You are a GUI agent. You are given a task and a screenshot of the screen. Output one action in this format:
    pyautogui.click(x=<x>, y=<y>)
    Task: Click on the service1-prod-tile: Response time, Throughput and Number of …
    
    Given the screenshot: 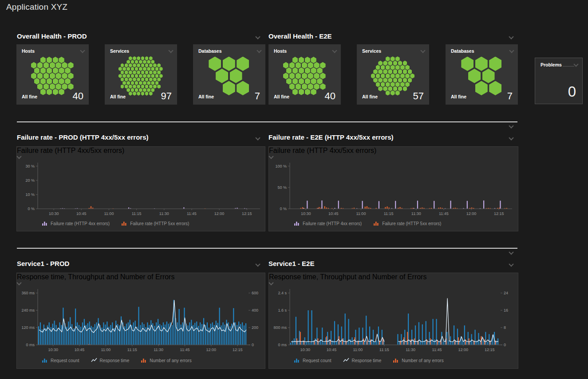 What is the action you would take?
    pyautogui.click(x=141, y=321)
    